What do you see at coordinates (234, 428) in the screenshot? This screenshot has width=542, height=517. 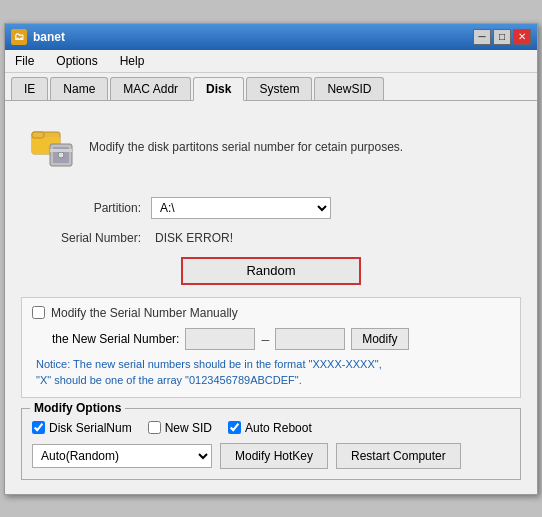 I see `auto-reboot-checkbox` at bounding box center [234, 428].